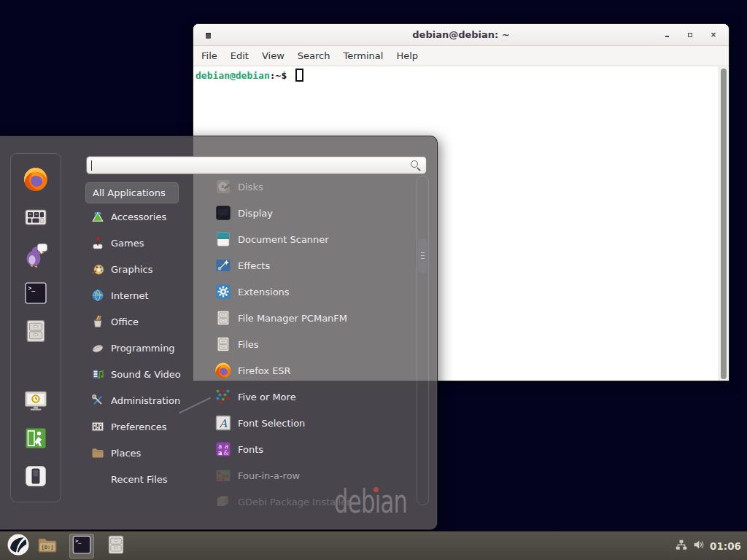  What do you see at coordinates (724, 224) in the screenshot?
I see `terminal-scrollbar-thumb` at bounding box center [724, 224].